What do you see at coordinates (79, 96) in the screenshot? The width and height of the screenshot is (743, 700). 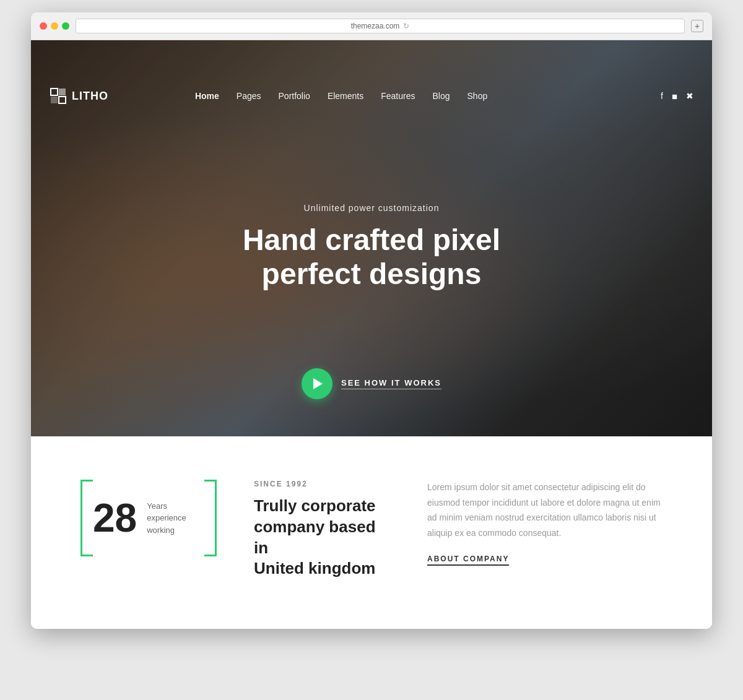 I see `logo: LITHO` at bounding box center [79, 96].